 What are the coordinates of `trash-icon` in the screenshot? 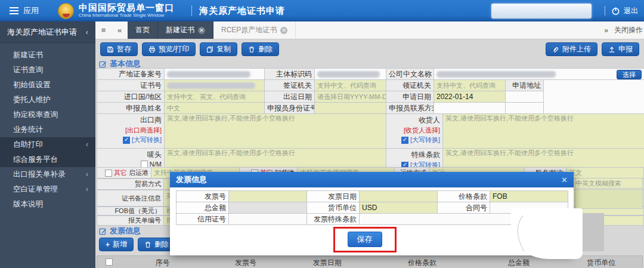 It's located at (148, 245).